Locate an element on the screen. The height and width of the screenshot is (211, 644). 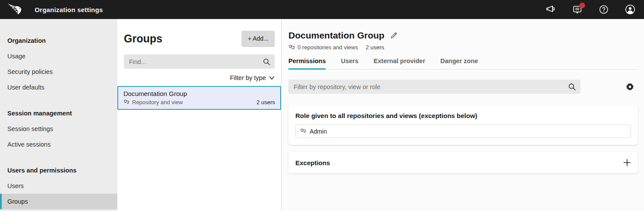
edit-group-name-pencil-icon is located at coordinates (394, 35).